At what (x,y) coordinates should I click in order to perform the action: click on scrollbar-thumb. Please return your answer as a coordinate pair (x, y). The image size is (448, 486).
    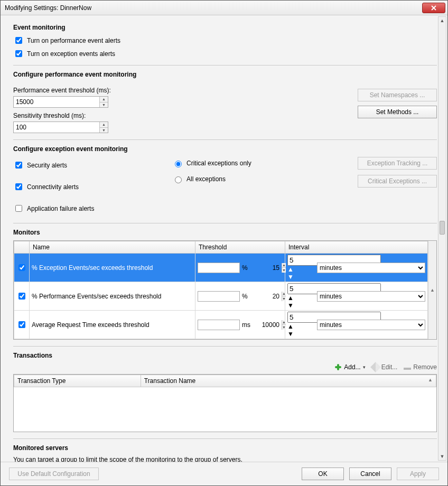
    Looking at the image, I should click on (442, 228).